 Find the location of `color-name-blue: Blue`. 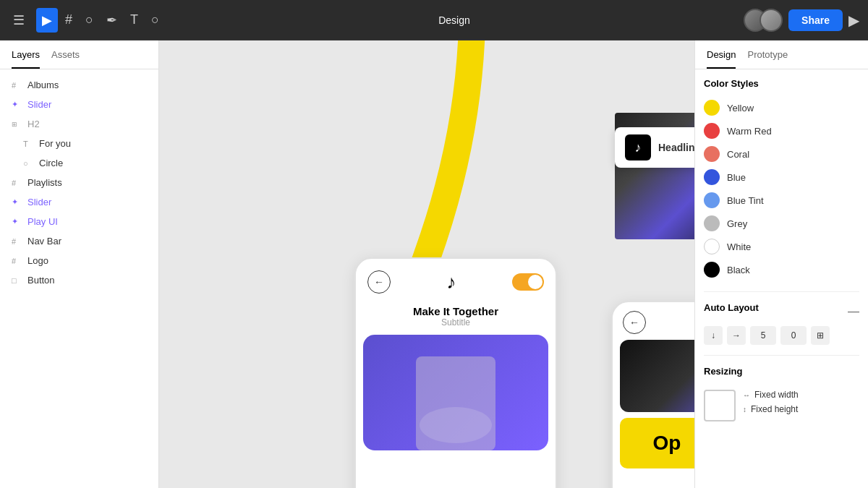

color-name-blue: Blue is located at coordinates (736, 178).